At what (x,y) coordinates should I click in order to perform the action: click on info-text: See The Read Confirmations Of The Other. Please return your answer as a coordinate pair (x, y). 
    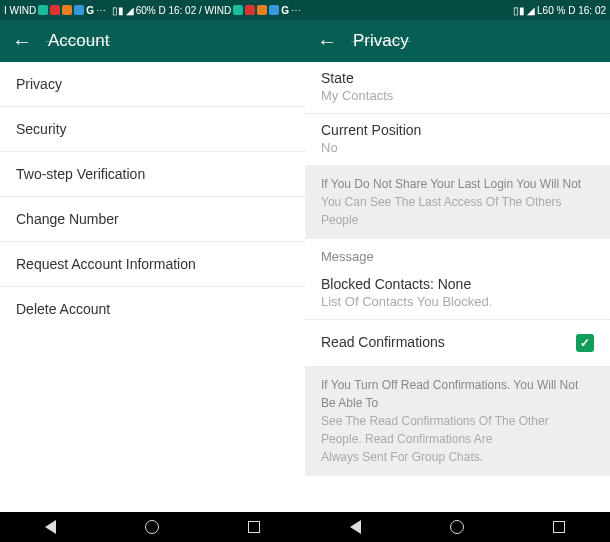
    Looking at the image, I should click on (458, 421).